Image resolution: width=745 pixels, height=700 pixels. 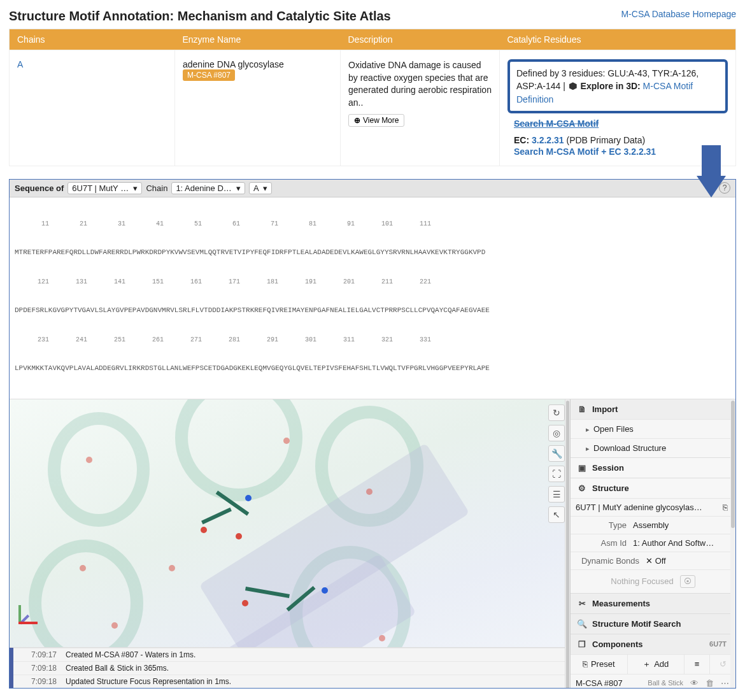 I want to click on focus-target-icon: ⦿, so click(x=688, y=582).